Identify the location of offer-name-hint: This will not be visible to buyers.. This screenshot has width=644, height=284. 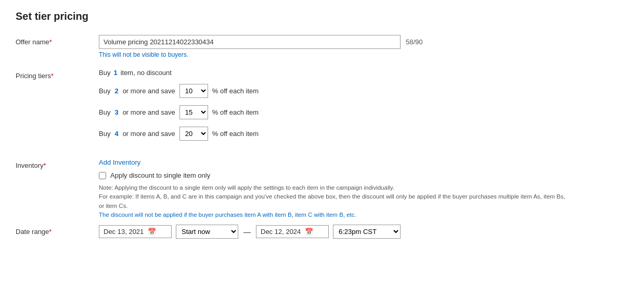
(364, 55).